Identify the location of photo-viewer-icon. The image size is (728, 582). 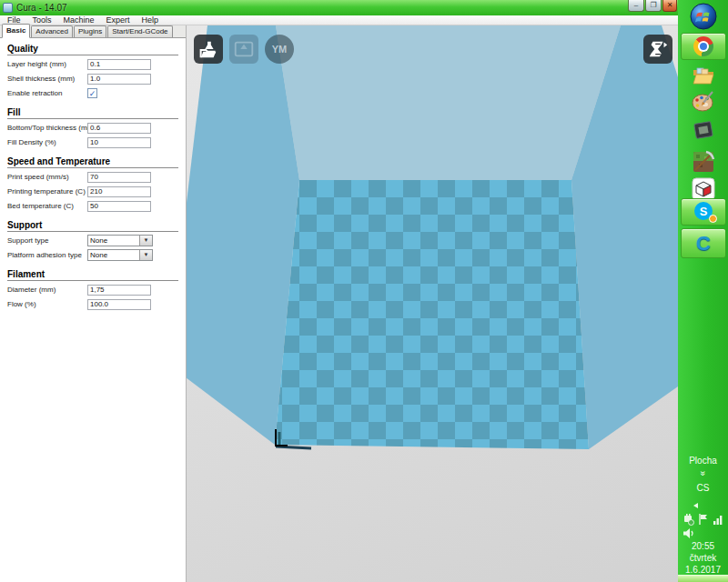
(703, 130).